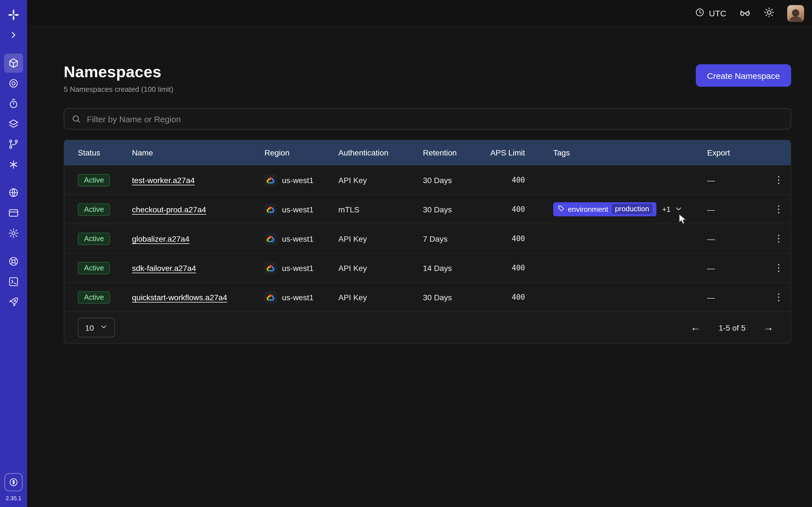  What do you see at coordinates (380, 153) in the screenshot?
I see `col-authentication: Authentication` at bounding box center [380, 153].